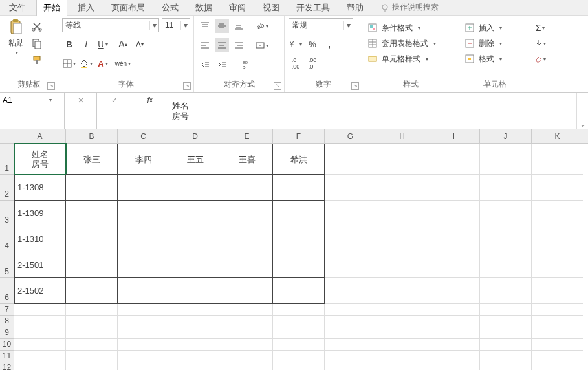 The height and width of the screenshot is (370, 588). What do you see at coordinates (16, 37) in the screenshot?
I see `paste-button: 粘贴 ▾` at bounding box center [16, 37].